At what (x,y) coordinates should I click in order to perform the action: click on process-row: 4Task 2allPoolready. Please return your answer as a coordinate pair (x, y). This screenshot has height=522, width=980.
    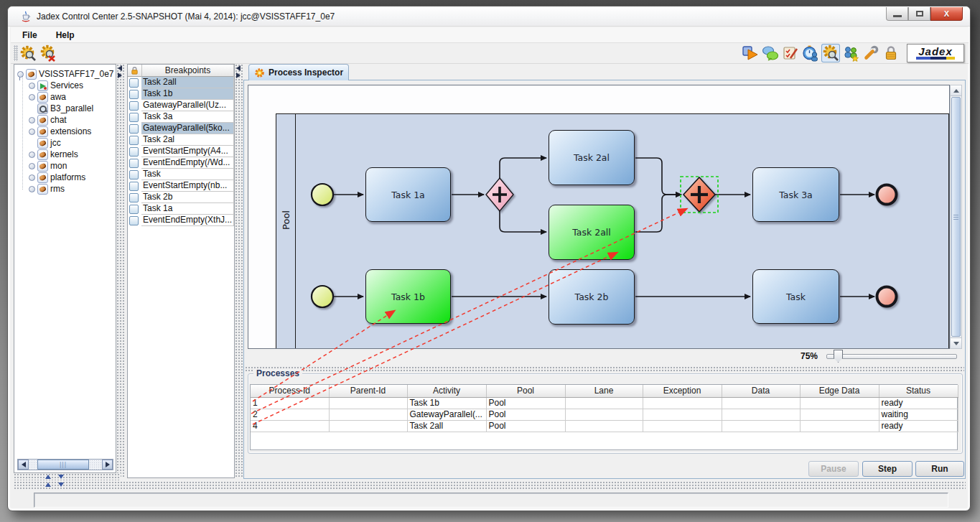
    Looking at the image, I should click on (605, 426).